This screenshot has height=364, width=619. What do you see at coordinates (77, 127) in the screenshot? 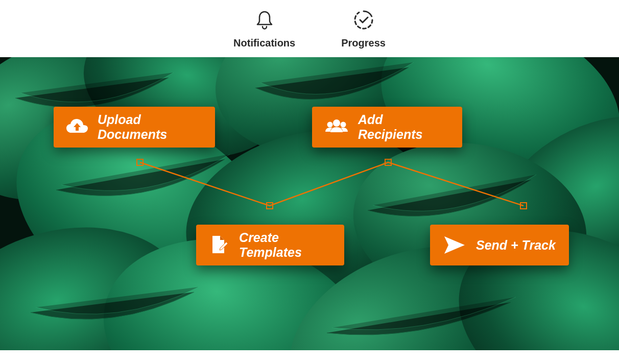
I see `cloud-upload-icon` at bounding box center [77, 127].